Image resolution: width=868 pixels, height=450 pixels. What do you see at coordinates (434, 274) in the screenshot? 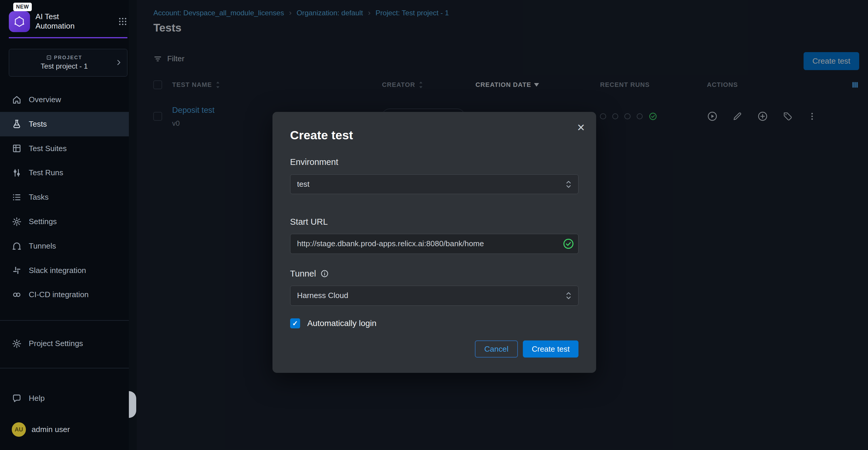
I see `tunnel-label: Tunnel` at bounding box center [434, 274].